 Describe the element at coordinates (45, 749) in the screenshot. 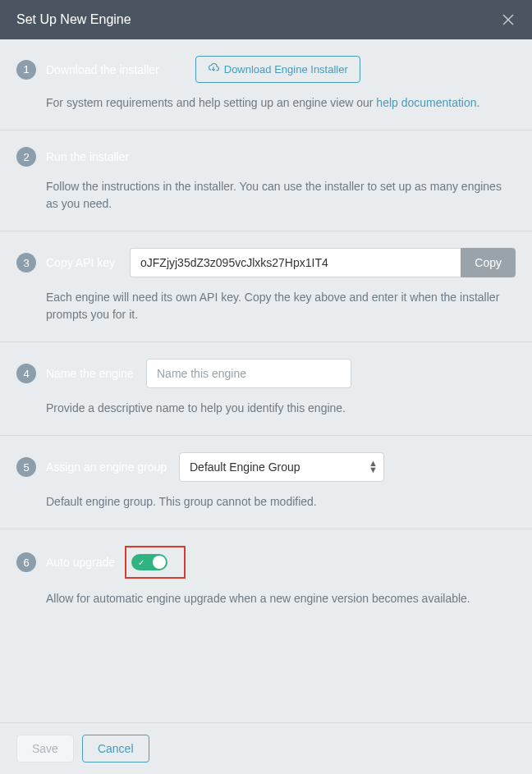

I see `save-button: Save` at that location.